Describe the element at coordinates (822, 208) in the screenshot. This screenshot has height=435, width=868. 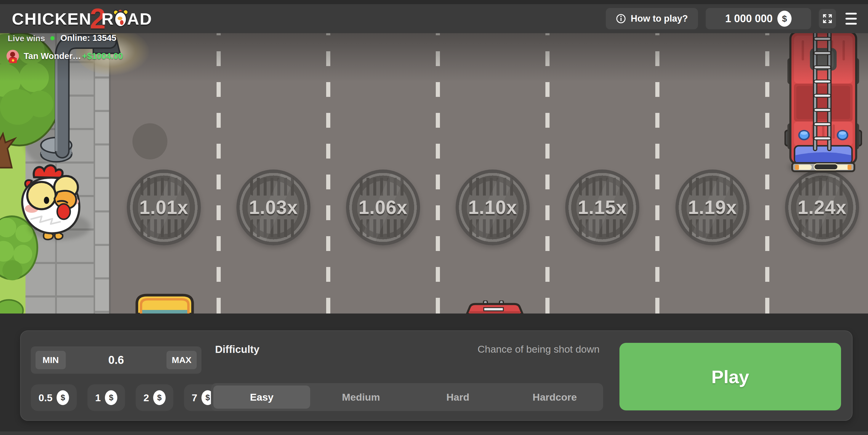
I see `manhole-multiplier: 1.24x` at that location.